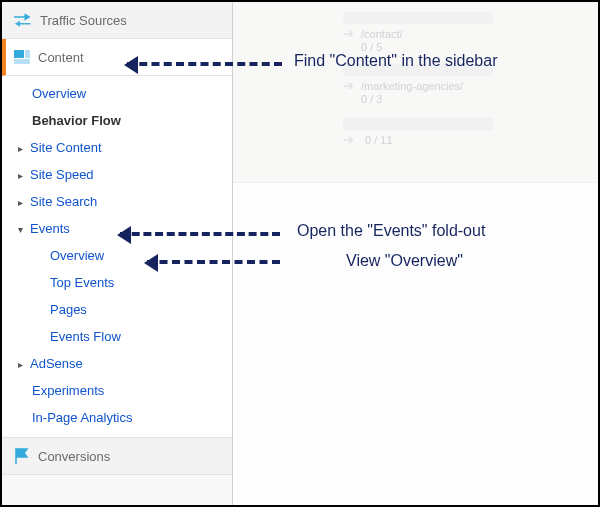  I want to click on flow-node-count: 0 / 3, so click(372, 99).